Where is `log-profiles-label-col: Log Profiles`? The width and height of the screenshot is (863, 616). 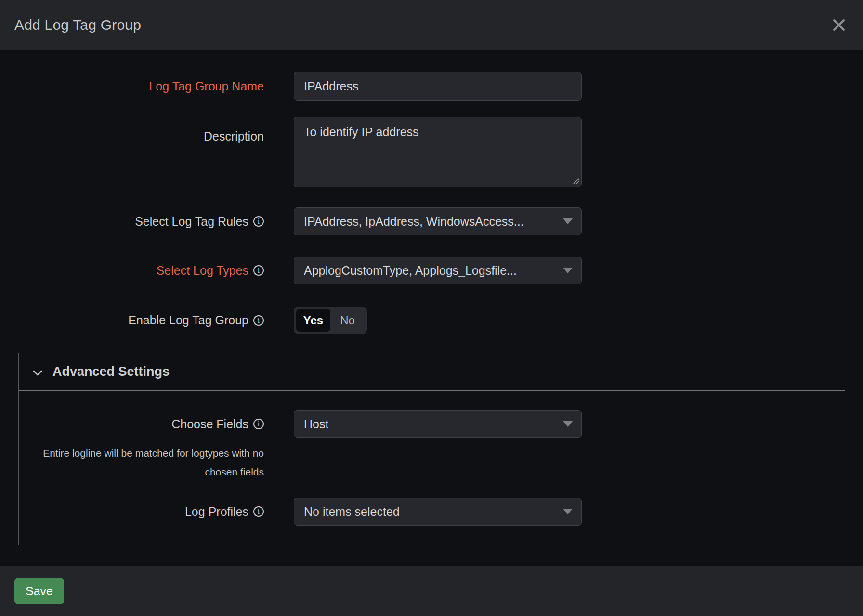 log-profiles-label-col: Log Profiles is located at coordinates (142, 512).